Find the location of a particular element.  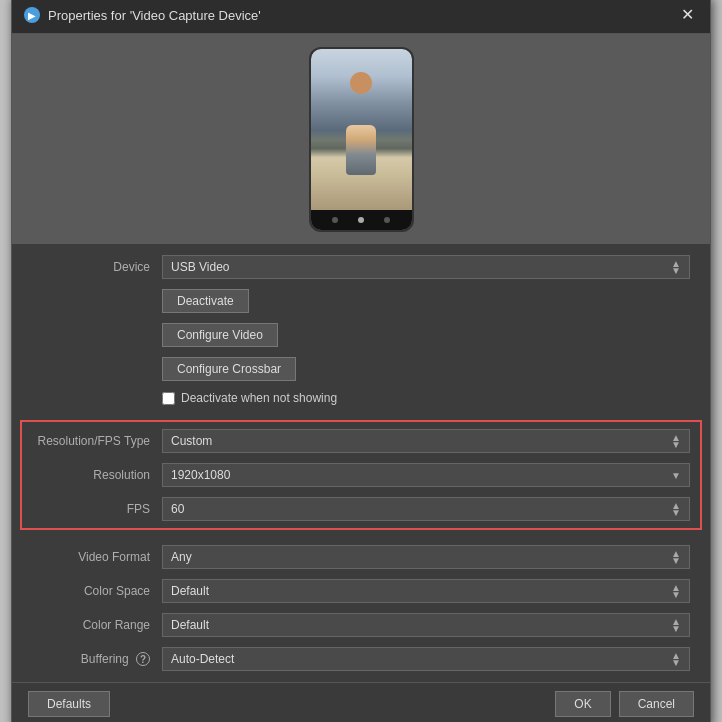

app-icon: ▶ is located at coordinates (32, 15).